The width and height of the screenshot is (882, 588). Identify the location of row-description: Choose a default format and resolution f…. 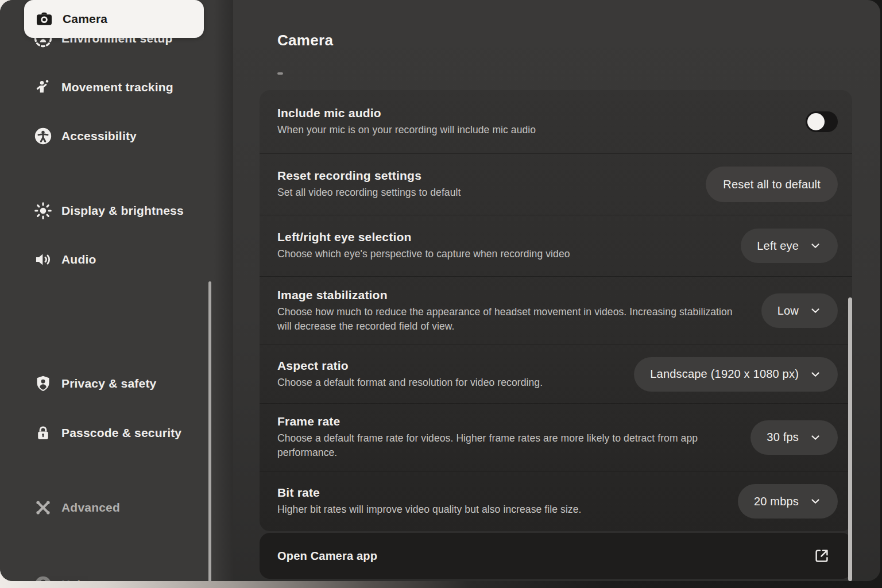
(410, 382).